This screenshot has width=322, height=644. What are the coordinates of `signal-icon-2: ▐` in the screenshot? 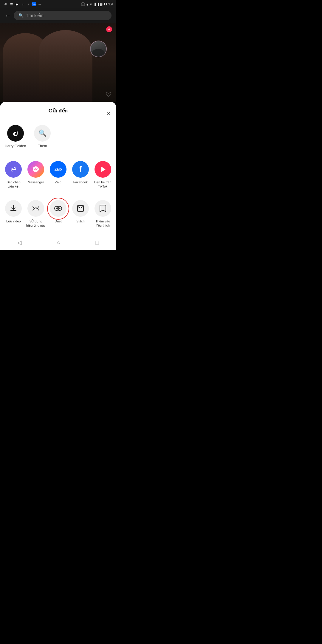 It's located at (98, 4).